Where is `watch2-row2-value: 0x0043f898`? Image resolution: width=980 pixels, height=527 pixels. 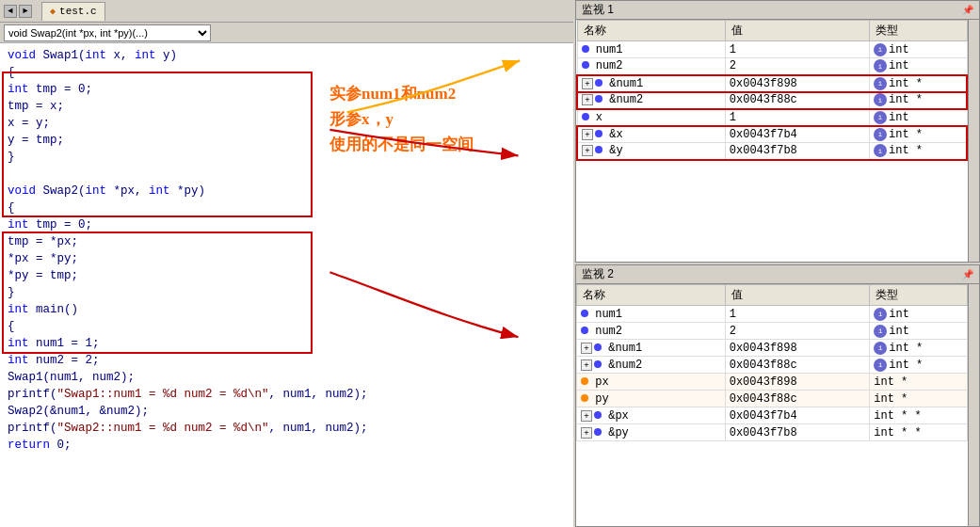
watch2-row2-value: 0x0043f898 is located at coordinates (797, 348).